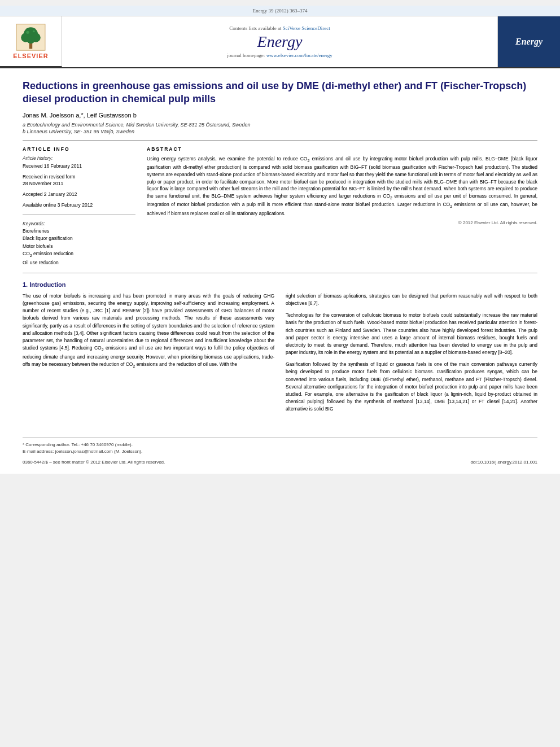 This screenshot has width=560, height=747. I want to click on keyword-5: Oil use reduction, so click(79, 263).